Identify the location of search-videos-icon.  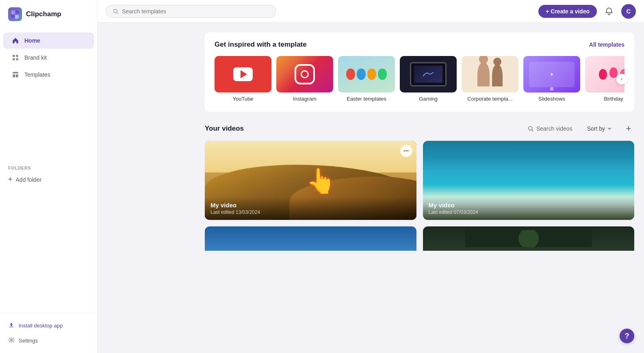
(531, 129).